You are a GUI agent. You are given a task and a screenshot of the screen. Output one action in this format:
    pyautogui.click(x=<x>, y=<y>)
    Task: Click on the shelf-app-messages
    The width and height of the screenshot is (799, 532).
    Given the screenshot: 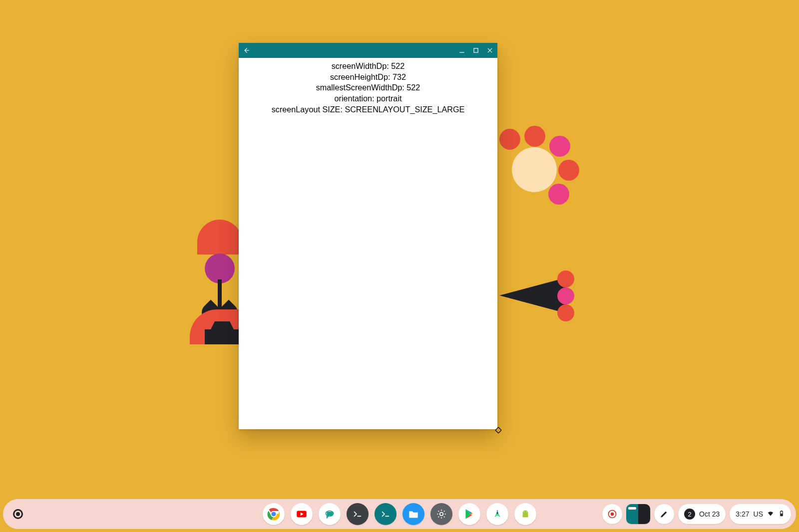 What is the action you would take?
    pyautogui.click(x=330, y=514)
    